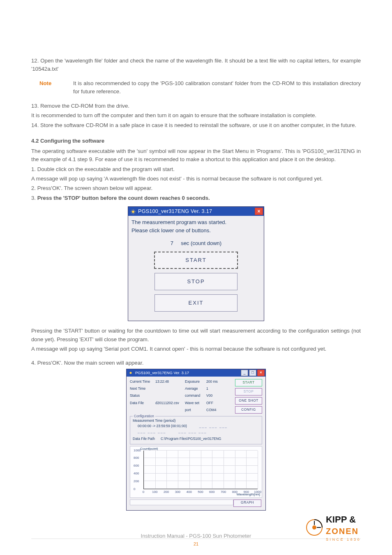  Describe the element at coordinates (196, 363) in the screenshot. I see `step-4-2-4: 4. Press'OK'. Now the main screen will a…` at that location.